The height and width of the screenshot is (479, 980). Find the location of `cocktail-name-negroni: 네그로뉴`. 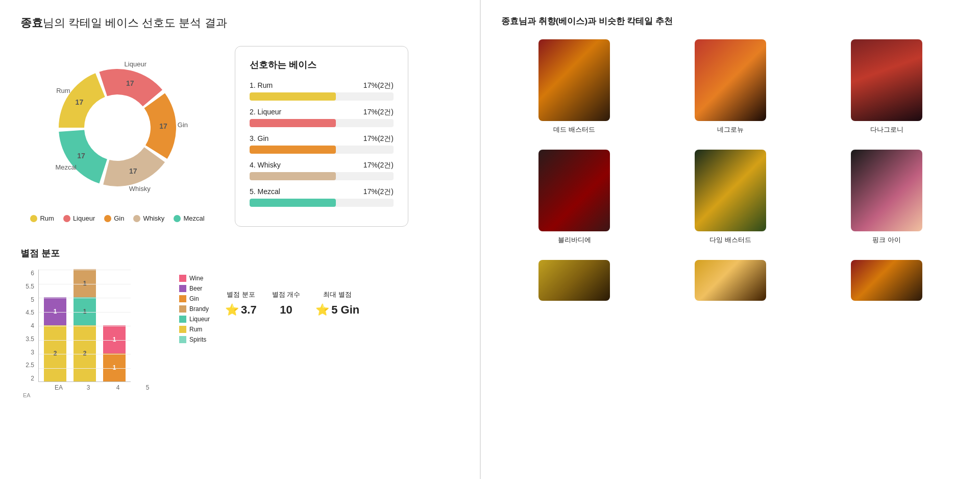

cocktail-name-negroni: 네그로뉴 is located at coordinates (730, 130).